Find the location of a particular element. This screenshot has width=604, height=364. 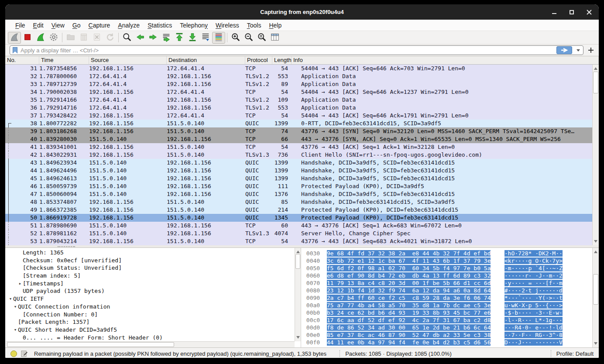

packet-row-41: 411.839341001192.168.1.156151.5.0.140TCP… is located at coordinates (299, 147).